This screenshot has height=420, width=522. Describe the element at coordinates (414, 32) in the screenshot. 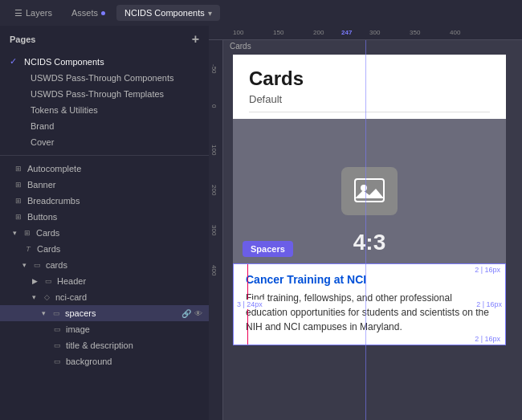

I see `ruler-tick: 350` at that location.